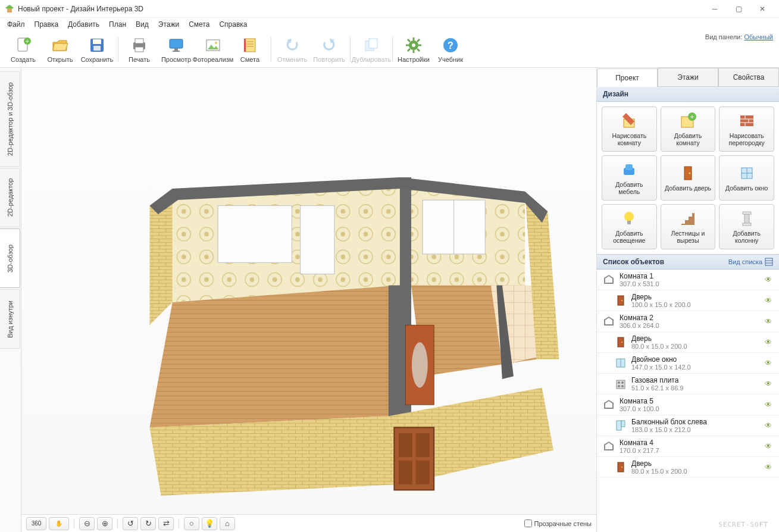  Describe the element at coordinates (414, 45) in the screenshot. I see `gear-icon` at that location.